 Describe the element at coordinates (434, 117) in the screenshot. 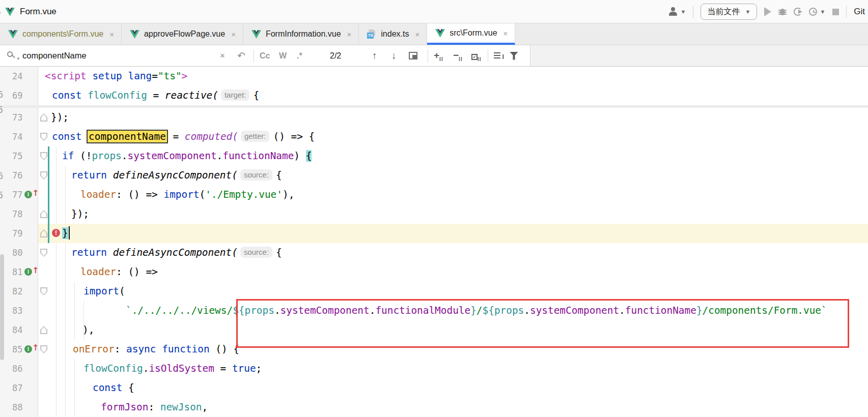

I see `code-line-73: 73});` at that location.